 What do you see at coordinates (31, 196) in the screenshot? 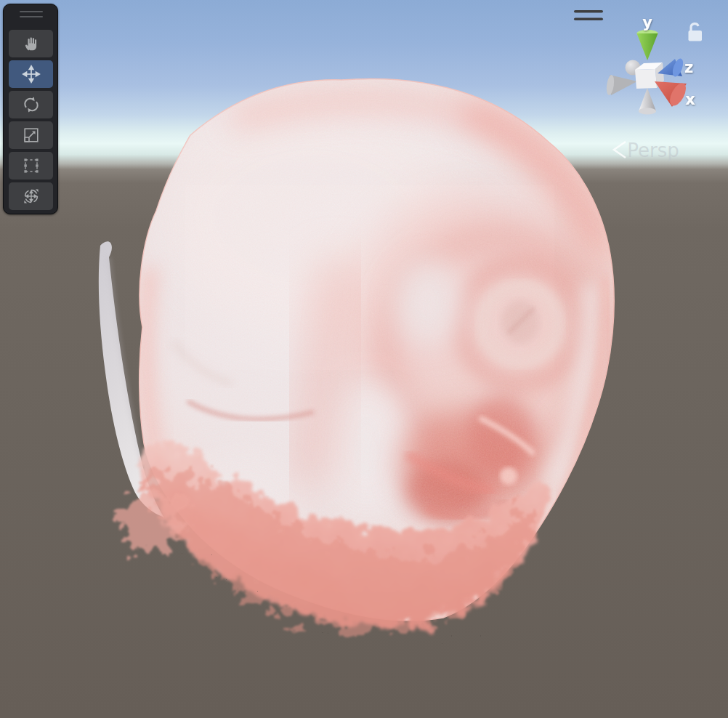
I see `transform-icon` at bounding box center [31, 196].